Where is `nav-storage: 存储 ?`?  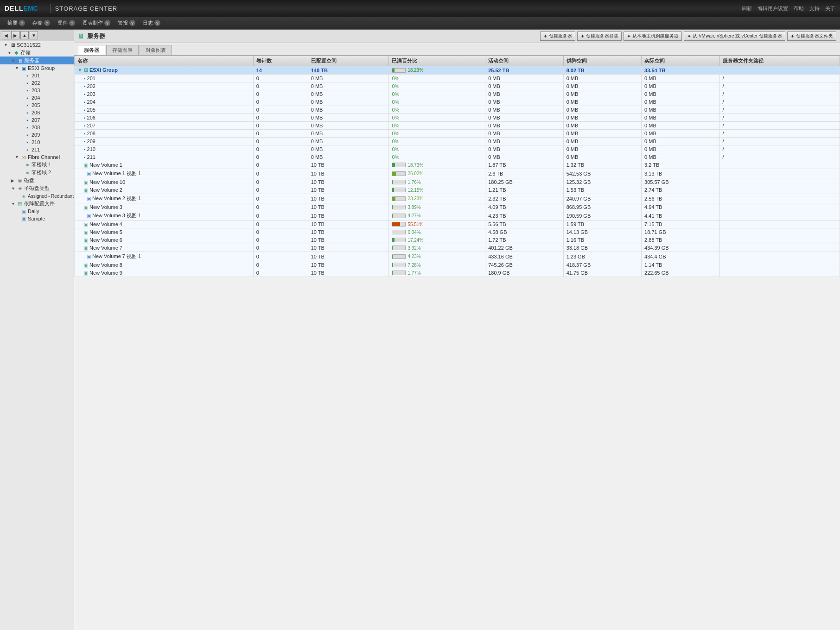
nav-storage: 存储 ? is located at coordinates (41, 23).